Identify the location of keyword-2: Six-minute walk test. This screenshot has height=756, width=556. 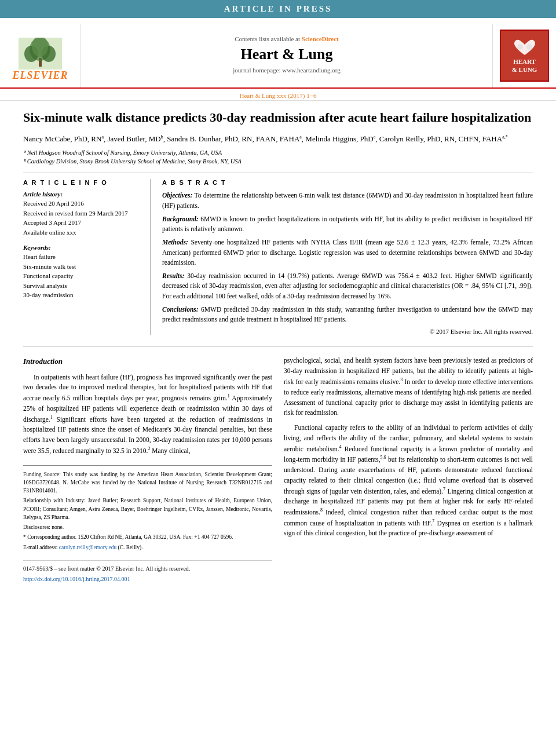
(82, 266).